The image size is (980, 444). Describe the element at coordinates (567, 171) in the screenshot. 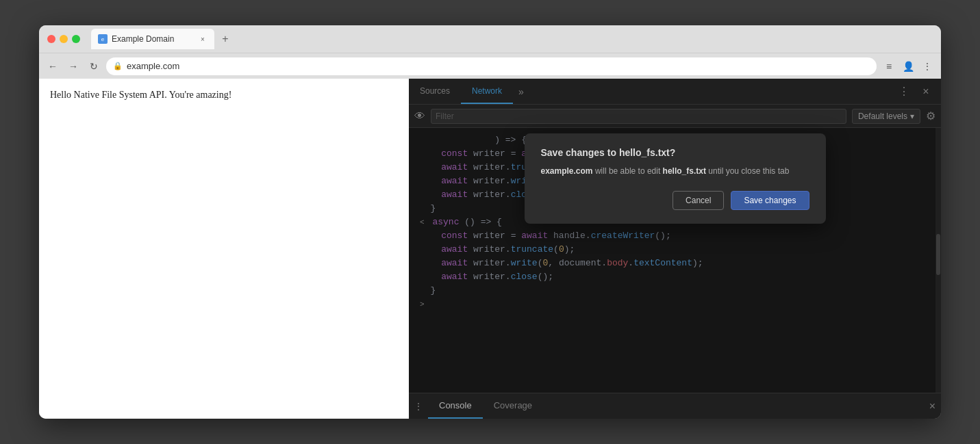

I see `dialog-domain: example.com` at that location.